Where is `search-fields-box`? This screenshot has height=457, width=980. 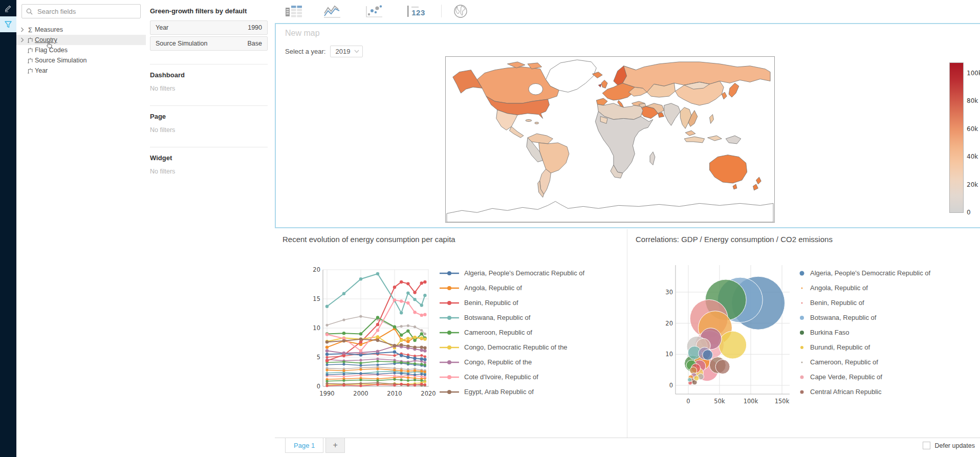 search-fields-box is located at coordinates (81, 11).